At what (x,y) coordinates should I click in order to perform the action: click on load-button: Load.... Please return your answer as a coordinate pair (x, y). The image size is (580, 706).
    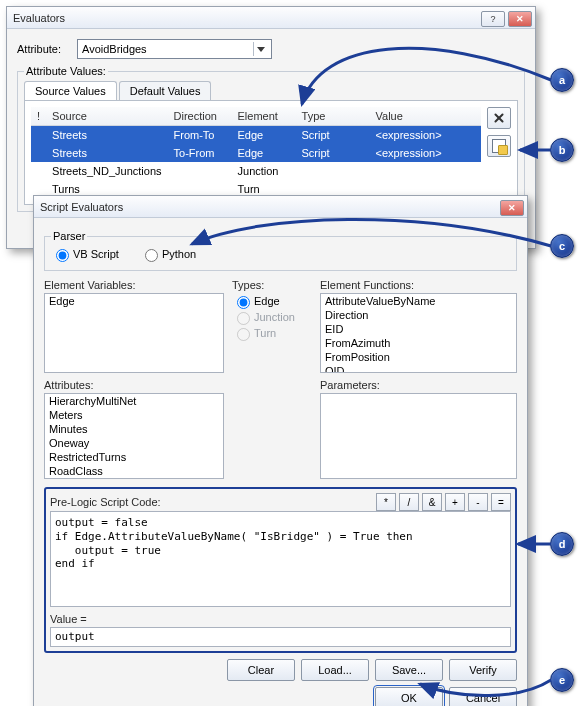
    Looking at the image, I should click on (335, 670).